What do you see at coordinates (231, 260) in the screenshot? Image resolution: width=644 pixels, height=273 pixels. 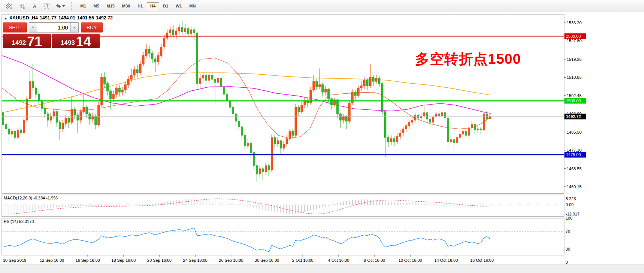 I see `svg-text: 26 Sep 16:00` at bounding box center [231, 260].